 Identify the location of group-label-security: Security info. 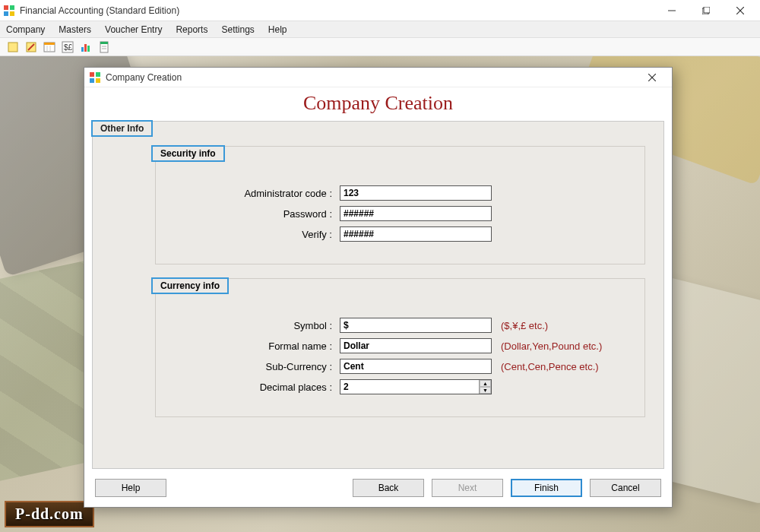
(188, 154).